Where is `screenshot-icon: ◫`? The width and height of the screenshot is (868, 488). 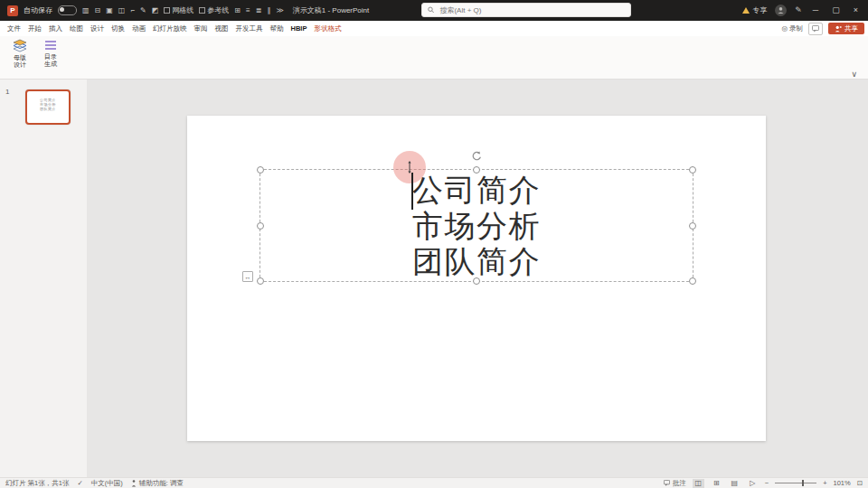
screenshot-icon: ◫ is located at coordinates (122, 11).